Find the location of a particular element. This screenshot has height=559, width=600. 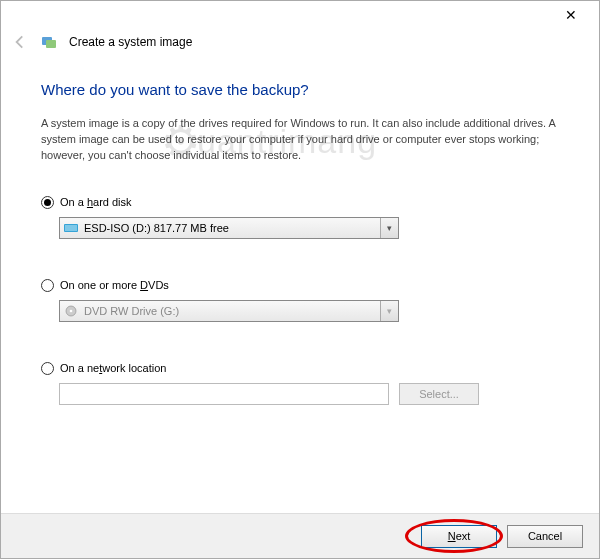

close-icon: ✕ is located at coordinates (571, 15).